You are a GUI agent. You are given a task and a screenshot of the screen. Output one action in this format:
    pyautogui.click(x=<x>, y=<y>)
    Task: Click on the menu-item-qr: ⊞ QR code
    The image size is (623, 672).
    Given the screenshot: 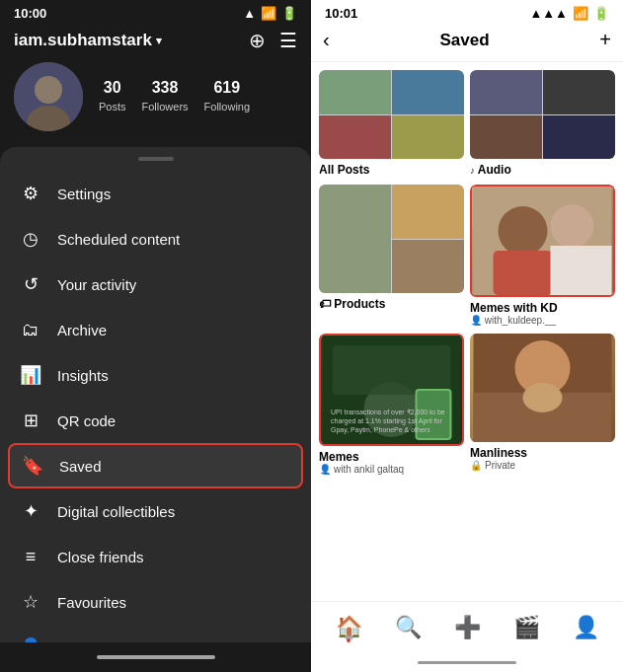 What is the action you would take?
    pyautogui.click(x=156, y=420)
    